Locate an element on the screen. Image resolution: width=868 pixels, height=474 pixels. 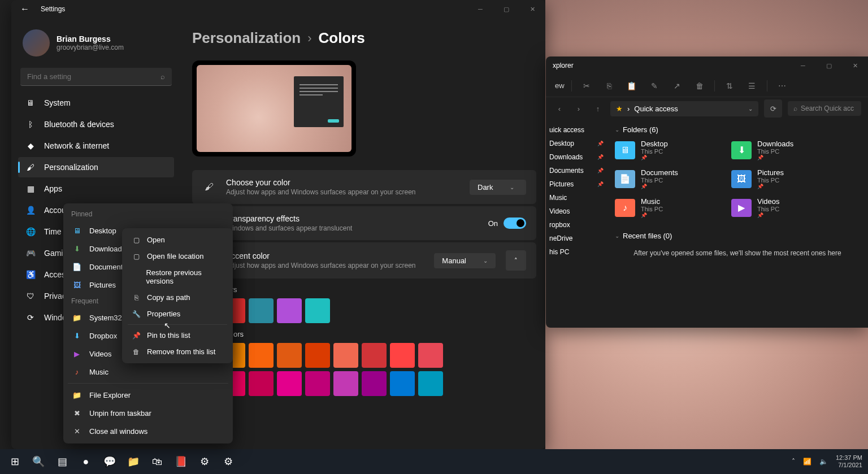
taskbar-icon: 💬 is located at coordinates (110, 462).